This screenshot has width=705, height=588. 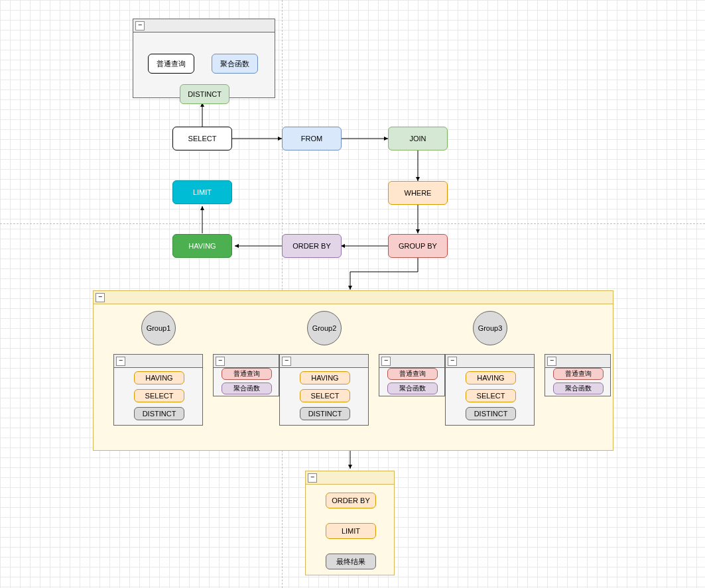 What do you see at coordinates (418, 139) in the screenshot?
I see `node-join: JOIN` at bounding box center [418, 139].